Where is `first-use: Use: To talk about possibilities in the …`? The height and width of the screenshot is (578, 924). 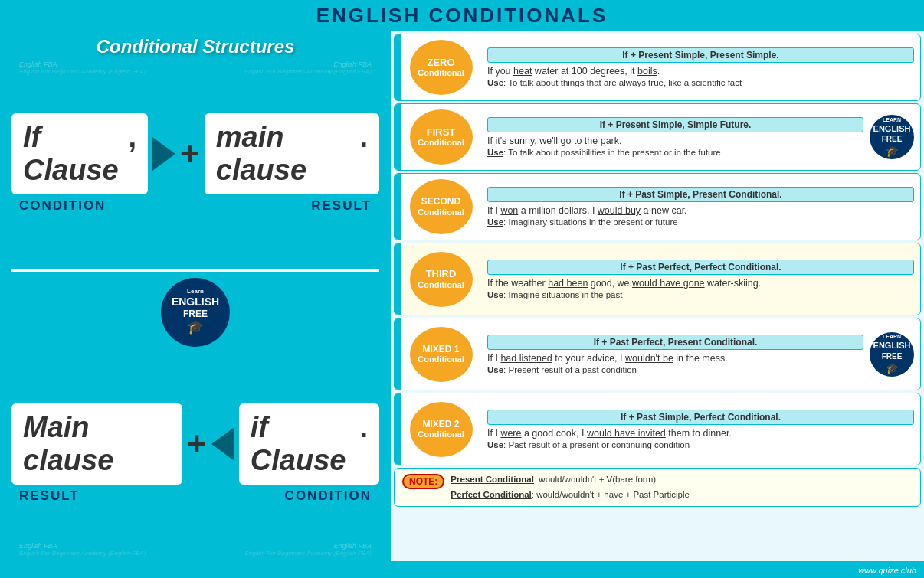
first-use: Use: To talk about possibilities in the … is located at coordinates (676, 152).